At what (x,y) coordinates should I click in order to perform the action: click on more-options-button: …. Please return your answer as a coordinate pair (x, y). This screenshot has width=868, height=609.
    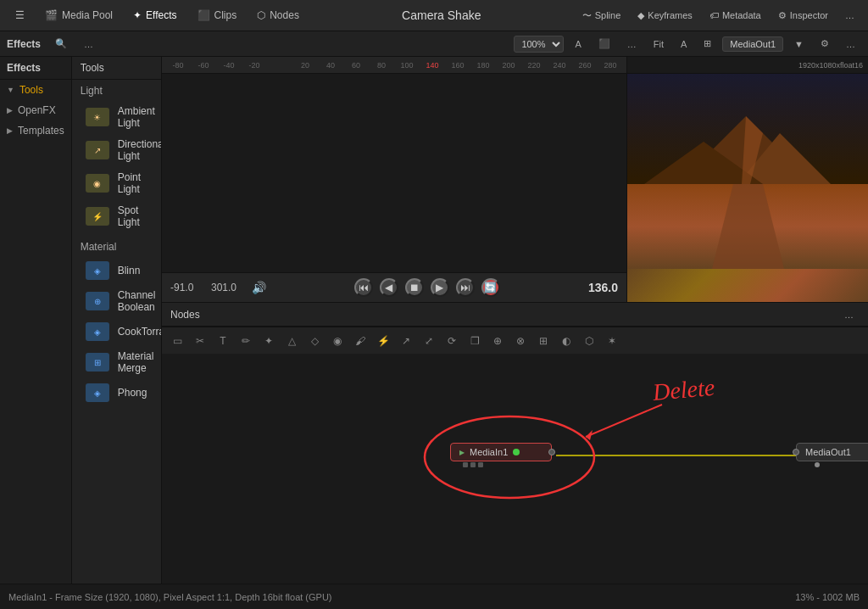
    Looking at the image, I should click on (88, 44).